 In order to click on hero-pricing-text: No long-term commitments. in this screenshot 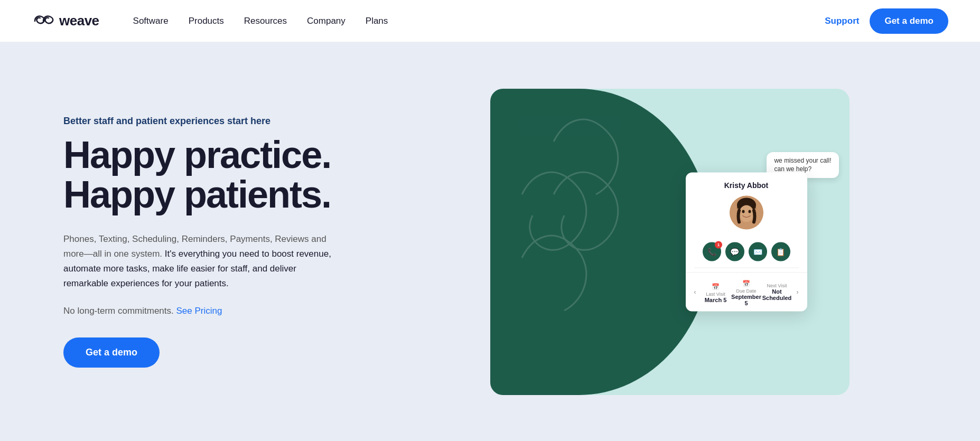, I will do `click(118, 311)`.